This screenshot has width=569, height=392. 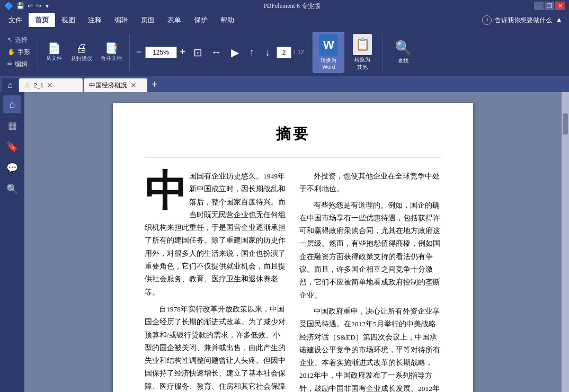 I want to click on app-icon: 🔷, so click(x=8, y=6).